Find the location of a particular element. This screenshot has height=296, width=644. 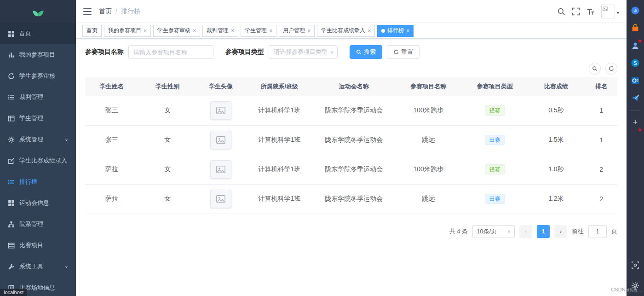

type-tag: 田赛 is located at coordinates (495, 140).